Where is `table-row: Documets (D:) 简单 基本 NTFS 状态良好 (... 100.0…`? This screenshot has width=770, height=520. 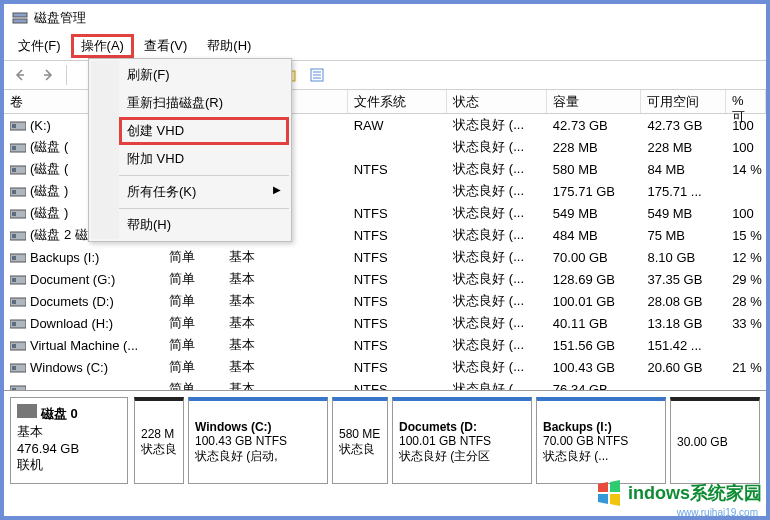 table-row: Documets (D:) 简单 基本 NTFS 状态良好 (... 100.0… is located at coordinates (385, 301).